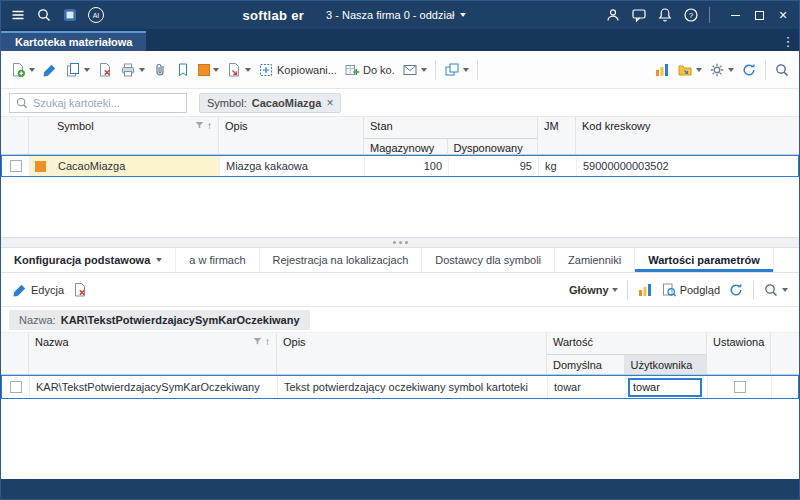 The image size is (800, 500). Describe the element at coordinates (771, 290) in the screenshot. I see `search-icon` at that location.